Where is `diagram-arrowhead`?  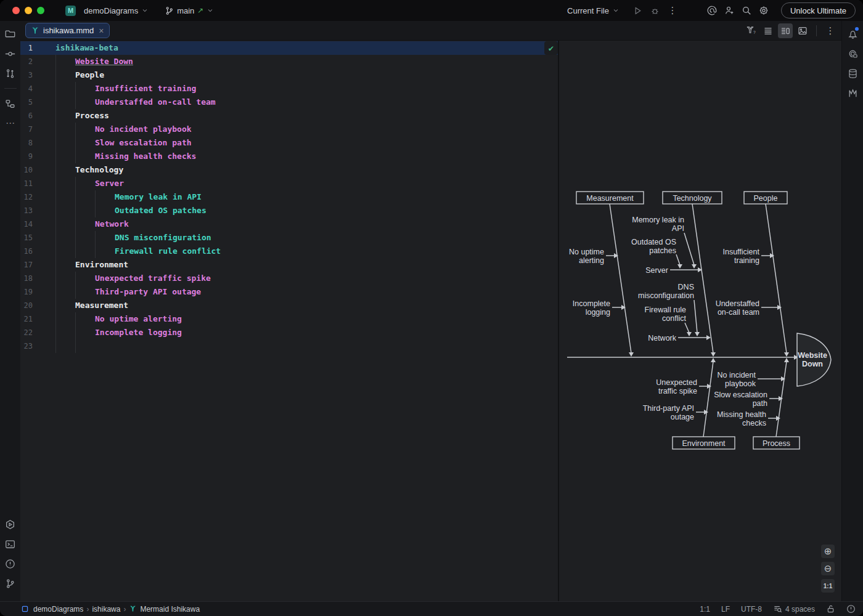
diagram-arrowhead is located at coordinates (680, 266).